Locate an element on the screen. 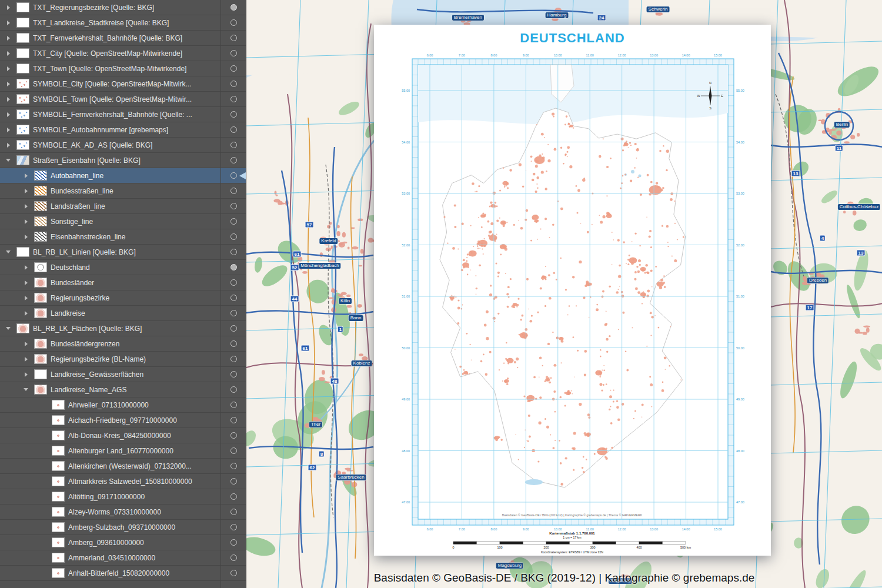  layer-row: TXT_Regierungsbezirke [Quelle: BKG] is located at coordinates (123, 8).